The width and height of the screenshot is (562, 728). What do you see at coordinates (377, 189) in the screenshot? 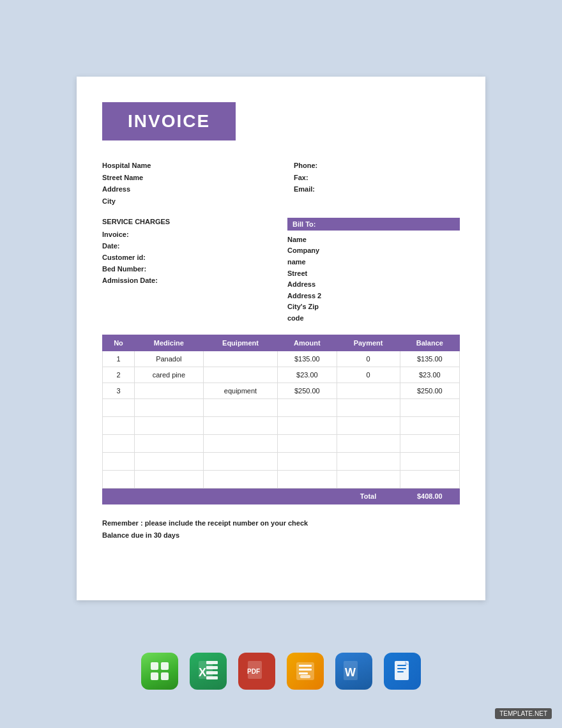
I see `email-row: Email:` at bounding box center [377, 189].